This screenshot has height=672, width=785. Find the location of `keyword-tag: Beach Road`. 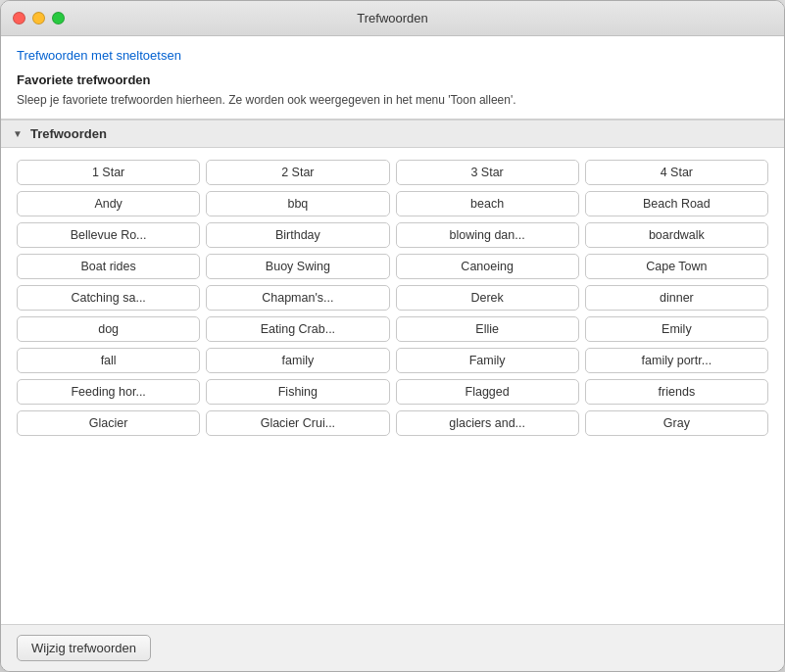

keyword-tag: Beach Road is located at coordinates (676, 204).